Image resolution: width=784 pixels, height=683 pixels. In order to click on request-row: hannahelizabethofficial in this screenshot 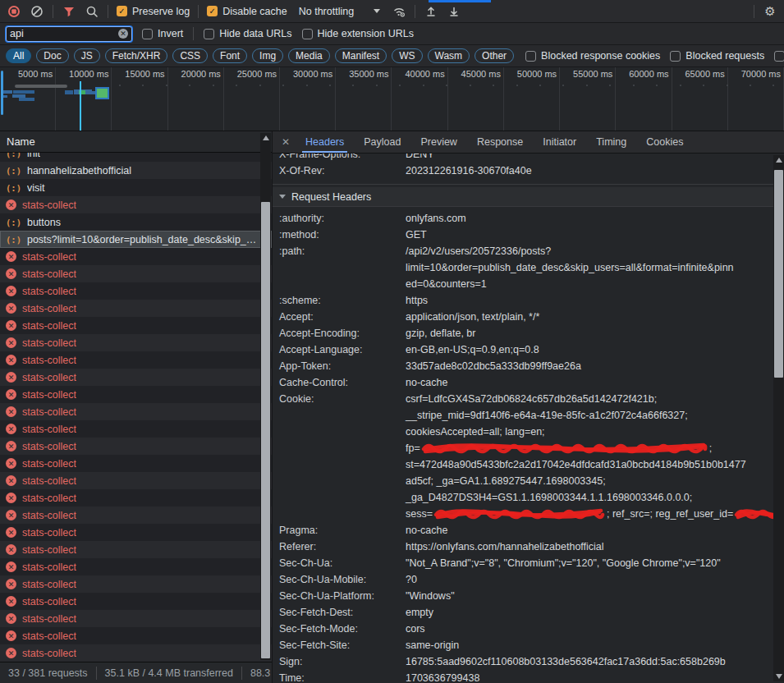, I will do `click(136, 171)`.